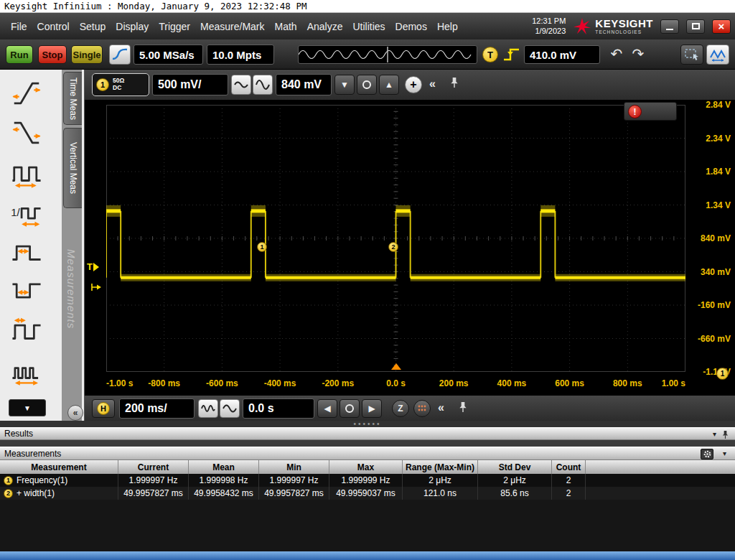 The height and width of the screenshot is (560, 735). Describe the element at coordinates (27, 291) in the screenshot. I see `negative-width-icon` at that location.